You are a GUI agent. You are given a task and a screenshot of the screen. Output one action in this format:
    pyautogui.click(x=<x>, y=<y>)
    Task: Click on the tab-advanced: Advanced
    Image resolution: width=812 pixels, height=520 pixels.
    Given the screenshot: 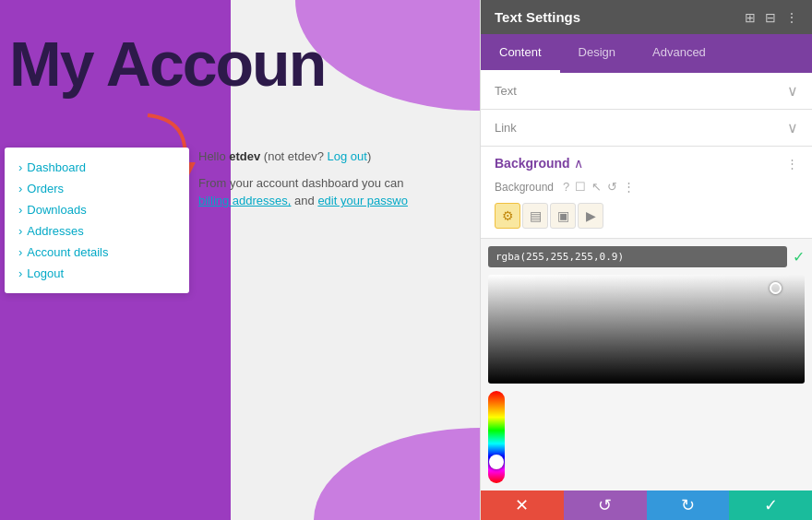 What is the action you would take?
    pyautogui.click(x=679, y=53)
    